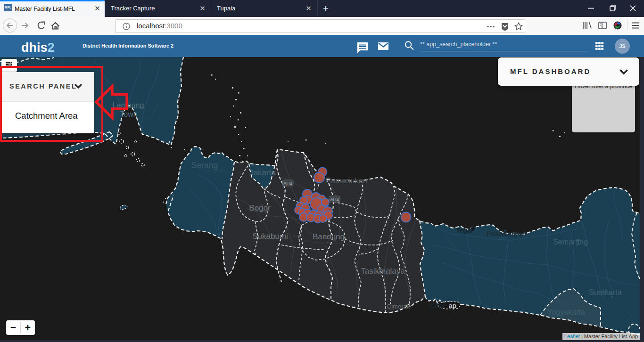  I want to click on svg-text: Bogor, so click(260, 208).